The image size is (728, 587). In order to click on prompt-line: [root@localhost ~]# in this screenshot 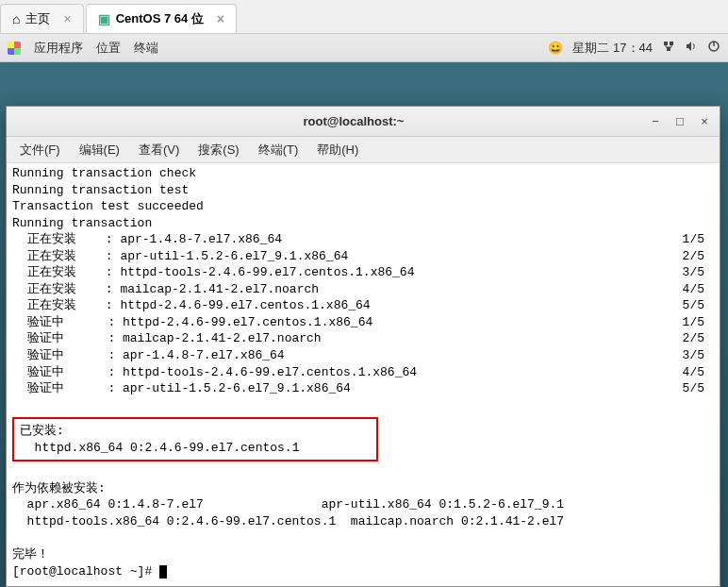, I will do `click(363, 572)`.